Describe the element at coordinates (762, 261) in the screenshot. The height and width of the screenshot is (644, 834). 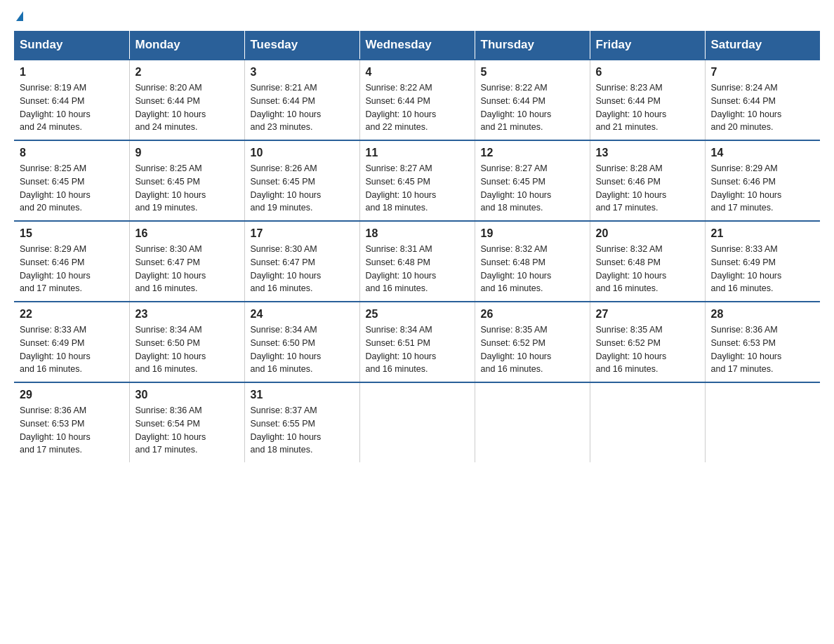
I see `calendar-day-cell: 21Sunrise: 8:33 AMSunset: 6:49 PMDayligh…` at that location.